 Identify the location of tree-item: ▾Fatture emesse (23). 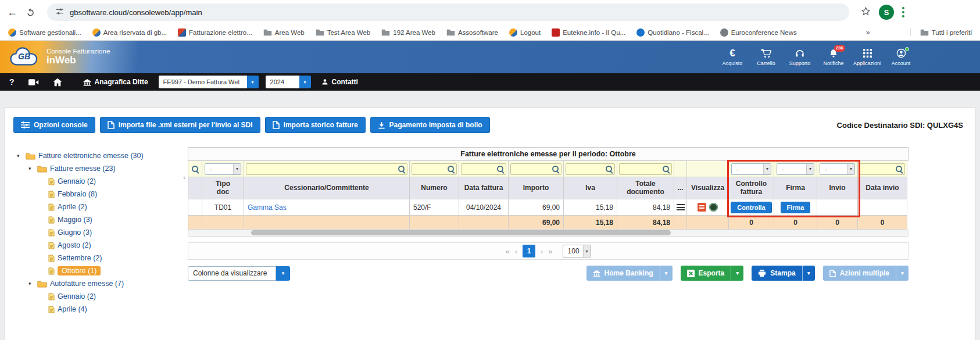
(97, 169).